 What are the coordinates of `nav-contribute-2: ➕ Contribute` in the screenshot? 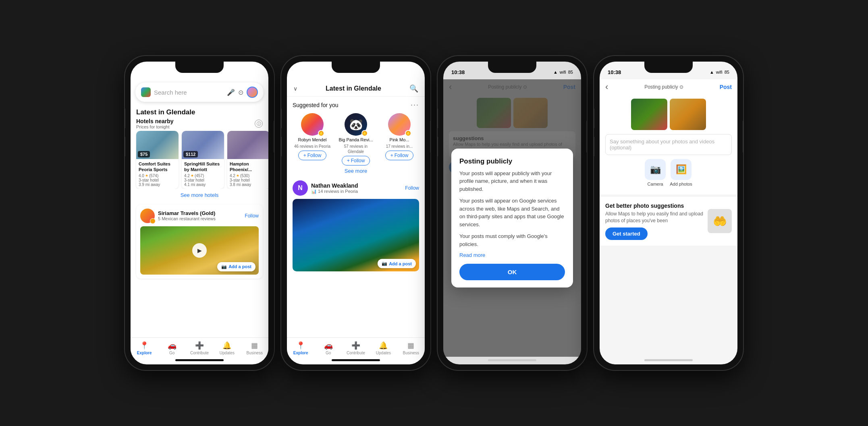 It's located at (356, 348).